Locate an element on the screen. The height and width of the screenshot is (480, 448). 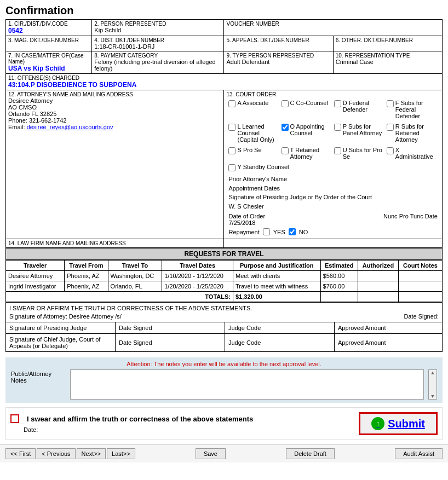
mag-dkt-label: 3. MAG. DKT./DEF.NUMBER is located at coordinates (49, 41).